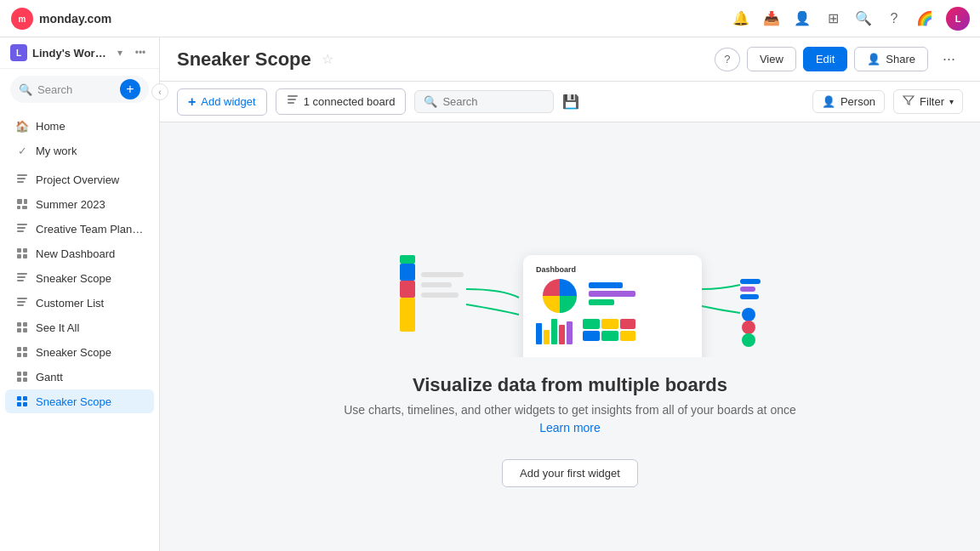  Describe the element at coordinates (22, 126) in the screenshot. I see `home-icon: 🏠` at that location.